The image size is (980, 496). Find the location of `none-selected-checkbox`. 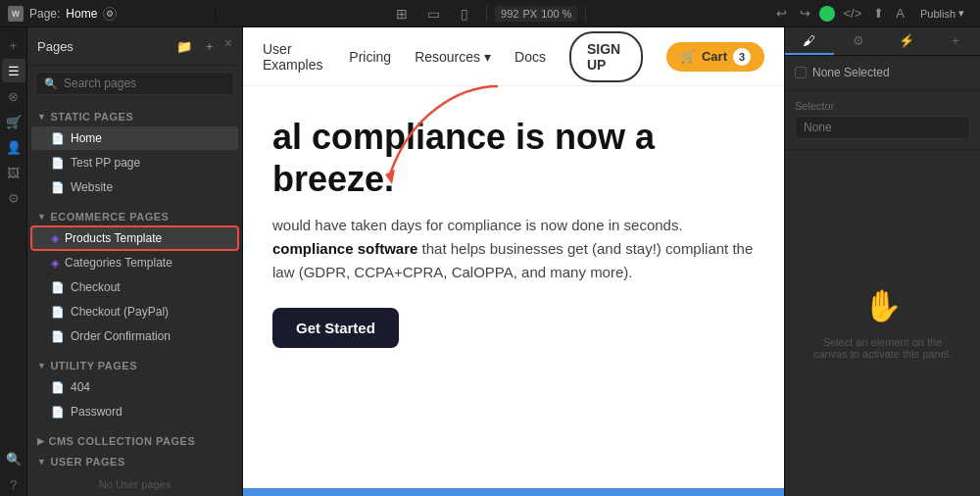

none-selected-checkbox is located at coordinates (801, 73).